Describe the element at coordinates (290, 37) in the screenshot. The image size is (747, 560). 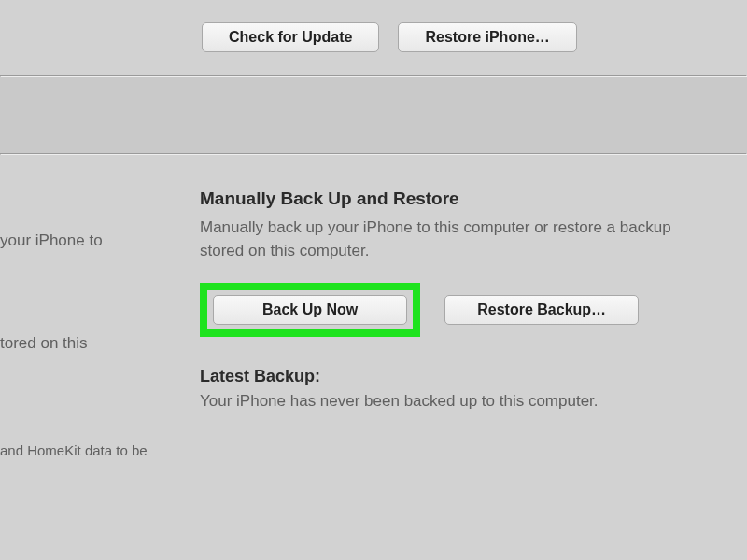
I see `check-for-update-button: Check for Update` at that location.